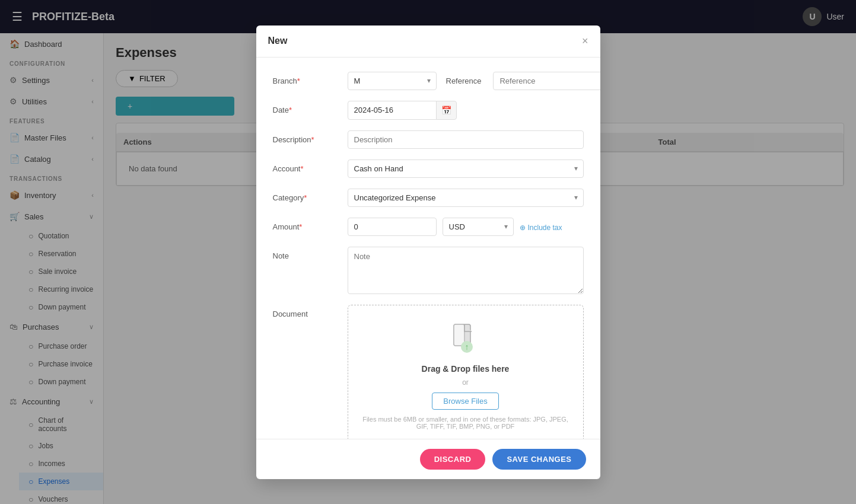 The image size is (856, 504). Describe the element at coordinates (541, 228) in the screenshot. I see `include-tax-toggle: ⊕ Include tax` at that location.